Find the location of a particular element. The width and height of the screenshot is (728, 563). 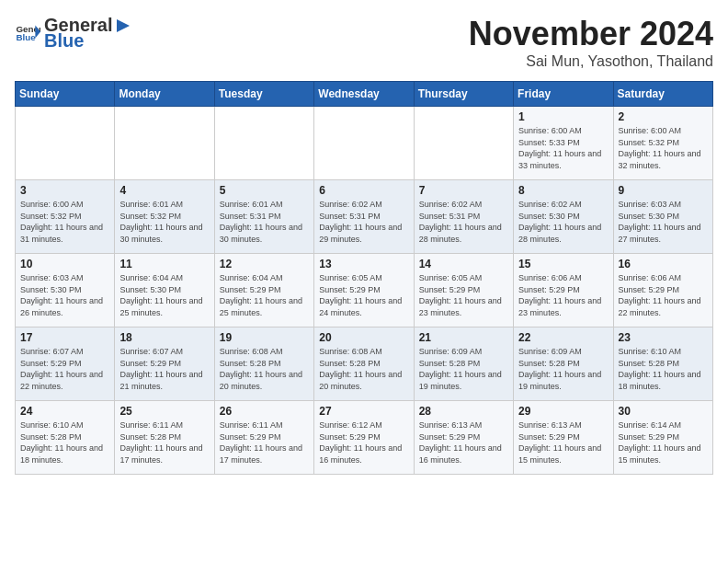

day-info: Sunrise: 6:06 AM Sunset: 5:29 PM Dayligh… is located at coordinates (563, 295).